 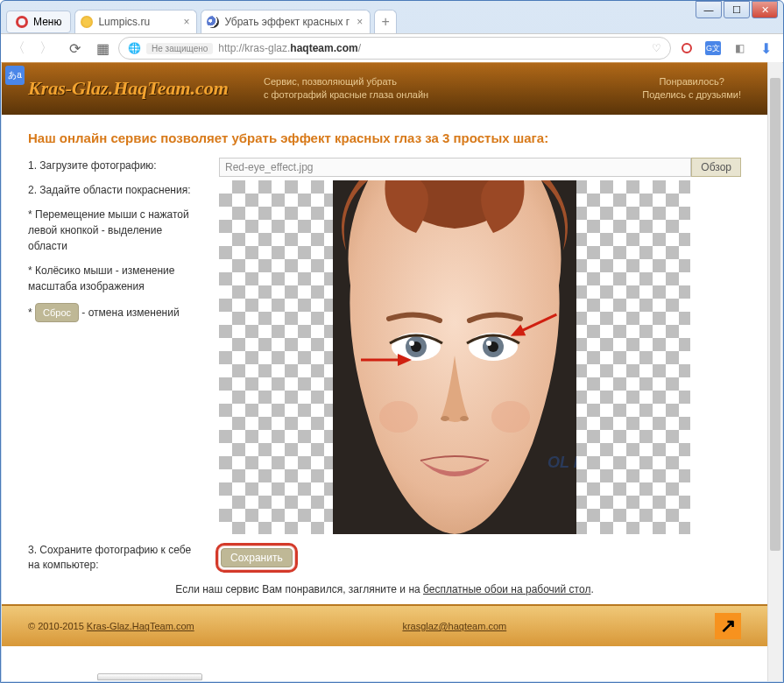 What do you see at coordinates (116, 313) in the screenshot?
I see `instruction-reset: * Сброс - отмена изменений` at bounding box center [116, 313].